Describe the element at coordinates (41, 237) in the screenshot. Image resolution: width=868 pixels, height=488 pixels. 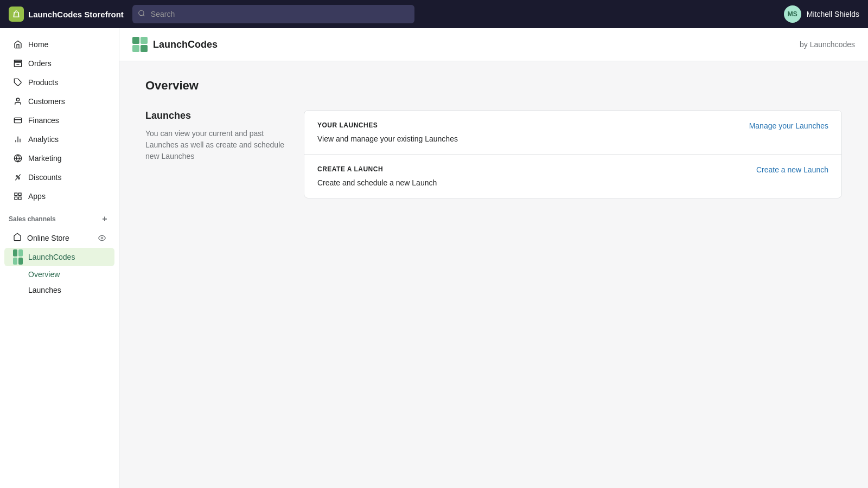
I see `online-store-left: Online Store` at that location.